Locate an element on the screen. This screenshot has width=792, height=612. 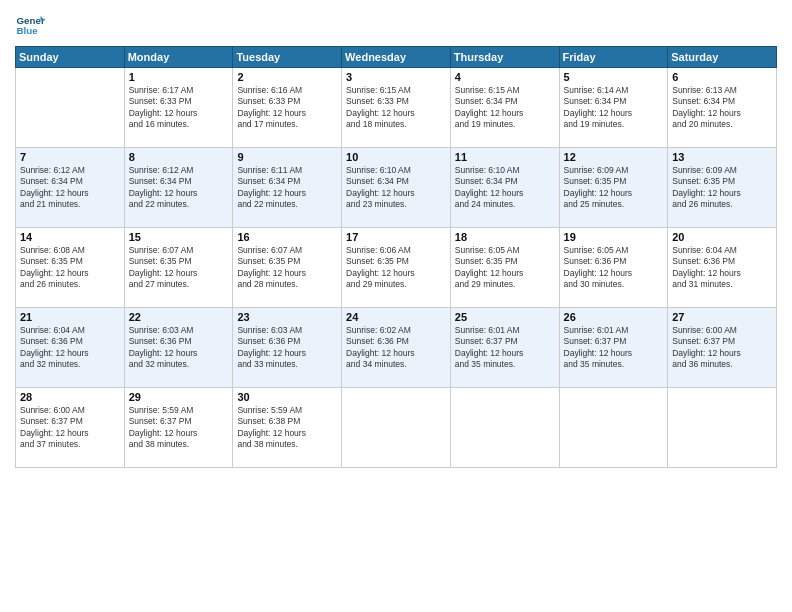
calendar-cell: 30Sunrise: 5:59 AMSunset: 6:38 PMDayligh… is located at coordinates (288, 428).